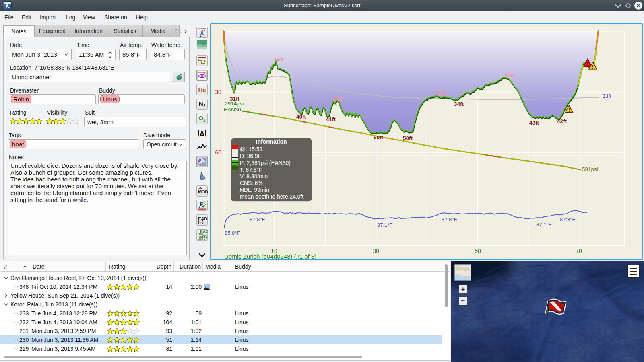 The height and width of the screenshot is (362, 644). What do you see at coordinates (265, 163) in the screenshot?
I see `svg-text: P: 2,381psi (EAN30)` at bounding box center [265, 163].